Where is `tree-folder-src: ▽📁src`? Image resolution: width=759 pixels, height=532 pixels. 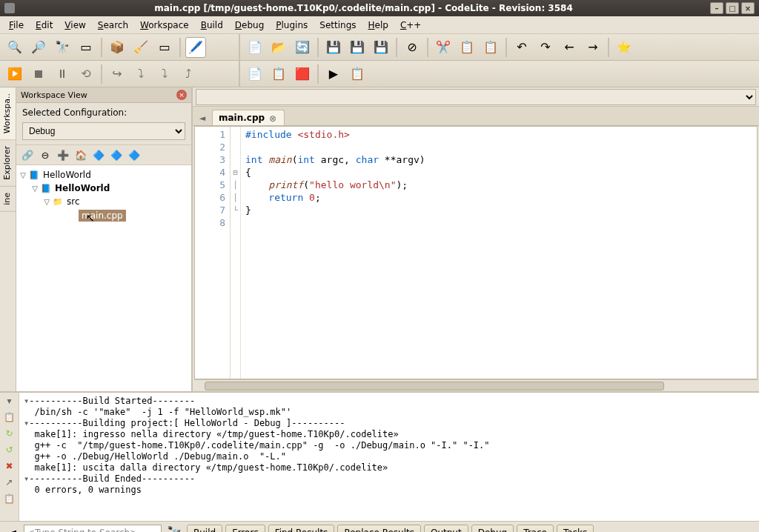
tree-folder-src: ▽📁src is located at coordinates (104, 202).